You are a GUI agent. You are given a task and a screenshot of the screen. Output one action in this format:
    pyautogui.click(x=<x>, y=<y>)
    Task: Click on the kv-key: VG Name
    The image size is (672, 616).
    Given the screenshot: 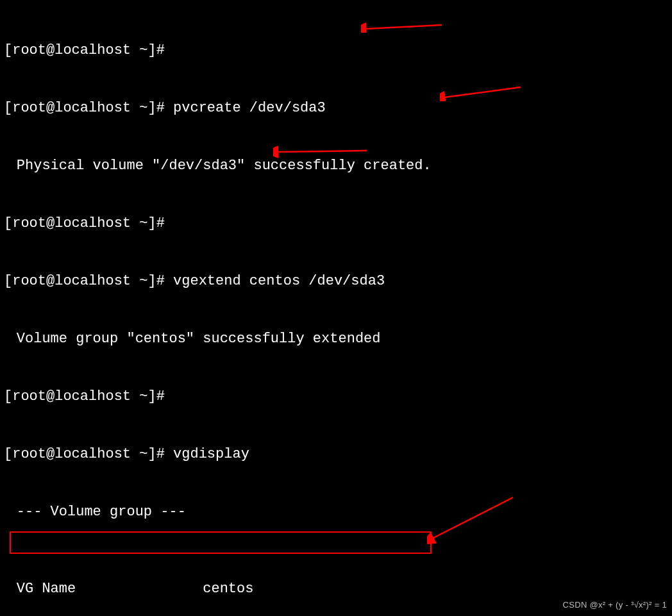 What is the action you would take?
    pyautogui.click(x=110, y=589)
    